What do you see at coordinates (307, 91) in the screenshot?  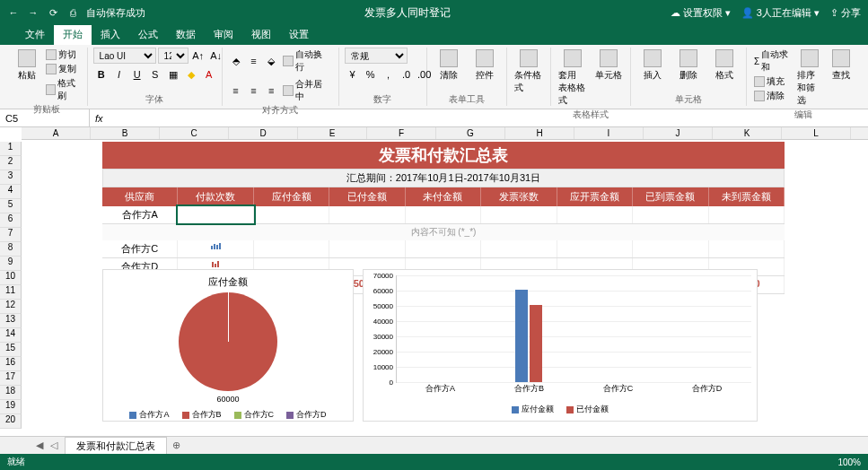 I see `merge-button: 合并居中` at bounding box center [307, 91].